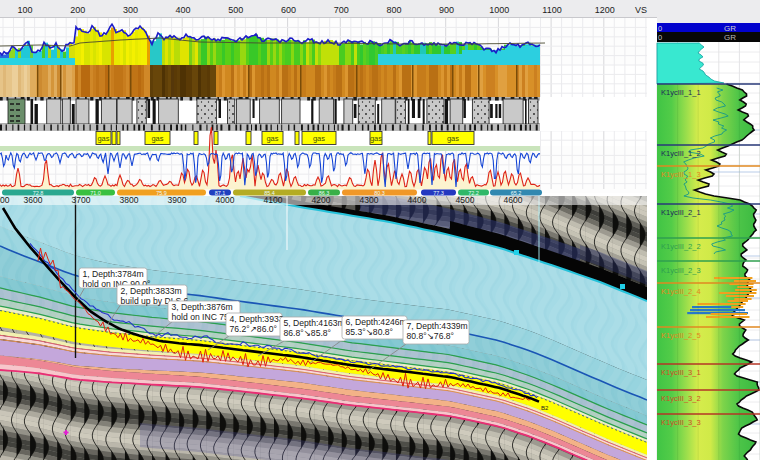 Image resolution: width=760 pixels, height=460 pixels. Describe the element at coordinates (545, 408) in the screenshot. I see `svg-text: B2` at that location.